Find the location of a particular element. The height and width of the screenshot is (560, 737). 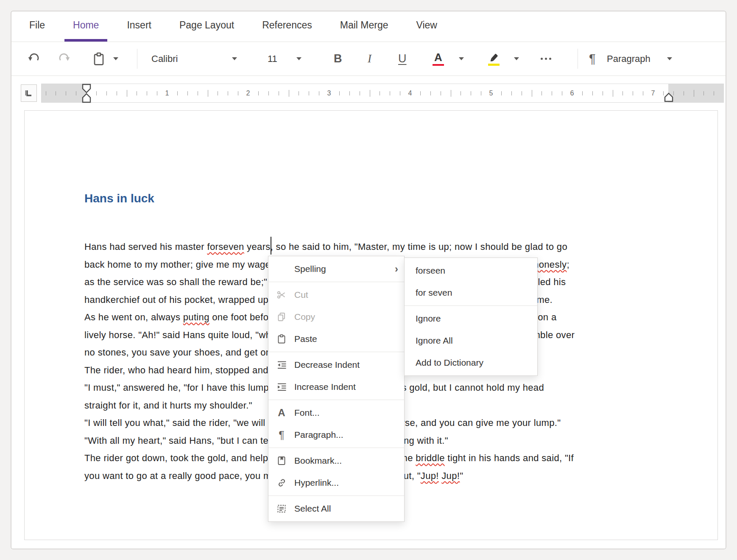

text-run: As he went on, always is located at coordinates (134, 317).